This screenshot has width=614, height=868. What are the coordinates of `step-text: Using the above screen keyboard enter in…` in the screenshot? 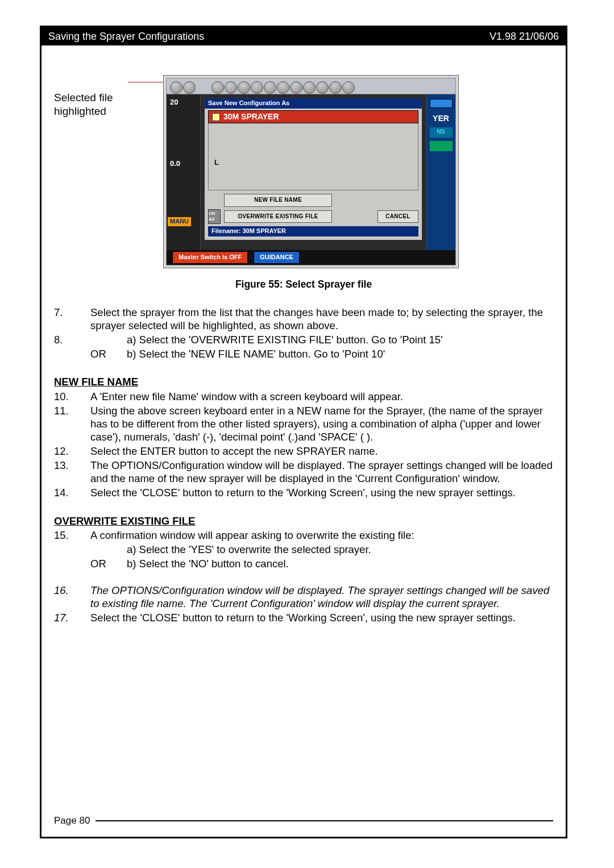 It's located at (322, 424).